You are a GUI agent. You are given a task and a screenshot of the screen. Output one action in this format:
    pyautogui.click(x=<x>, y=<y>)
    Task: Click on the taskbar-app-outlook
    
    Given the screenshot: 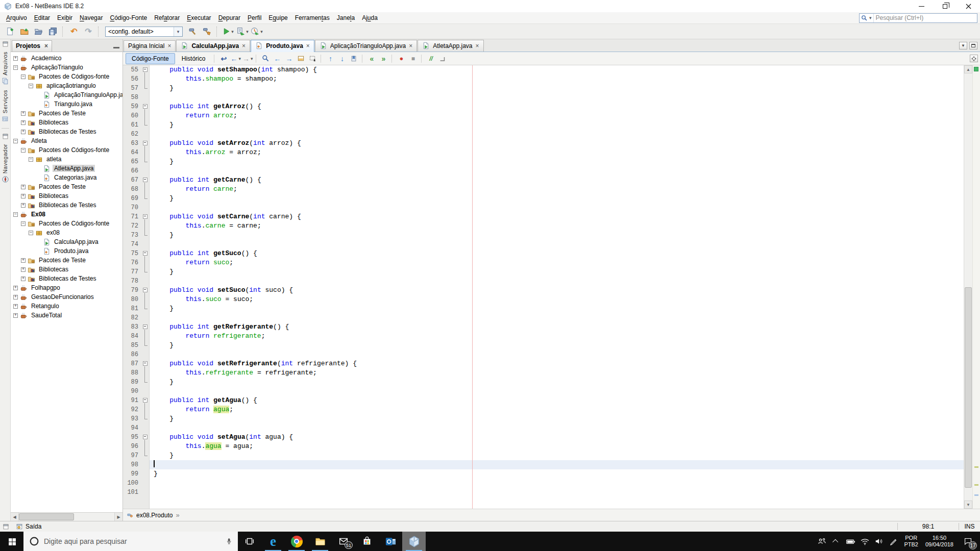 What is the action you would take?
    pyautogui.click(x=390, y=541)
    